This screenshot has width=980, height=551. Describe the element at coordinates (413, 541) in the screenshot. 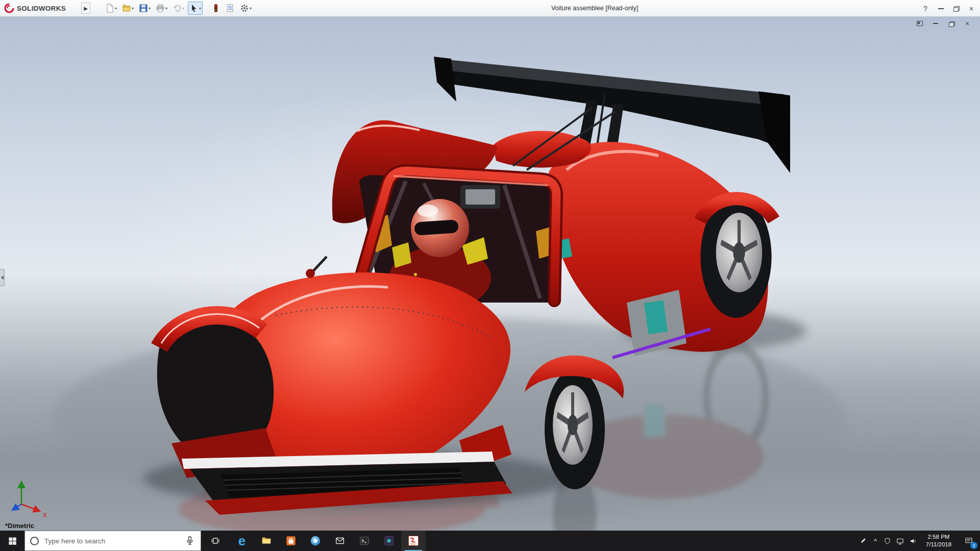

I see `solidworks-app-icon: 2017` at that location.